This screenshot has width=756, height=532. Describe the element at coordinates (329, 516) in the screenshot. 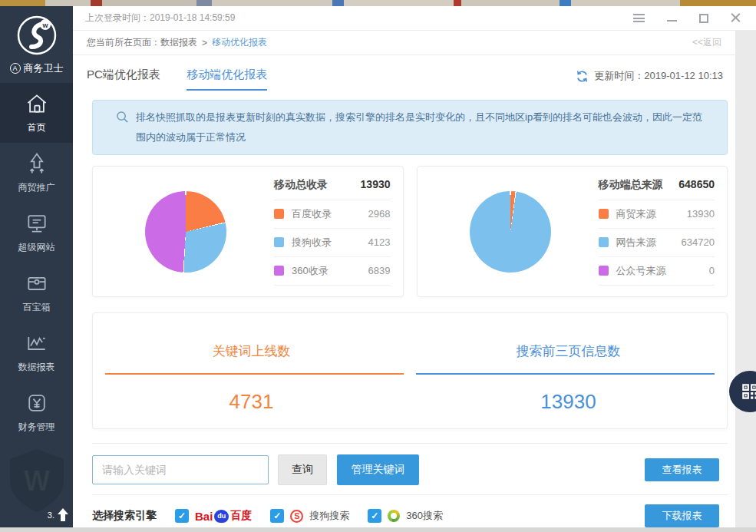

I see `sogou-logo-text: 搜狗搜索` at that location.